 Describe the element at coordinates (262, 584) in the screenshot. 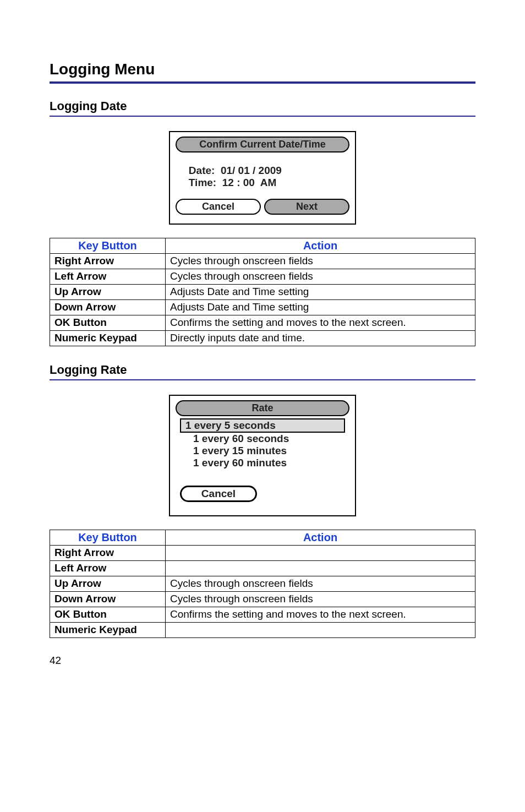

I see `logging-rate-table: Key Button Action Right Arrow Left Arrow…` at that location.